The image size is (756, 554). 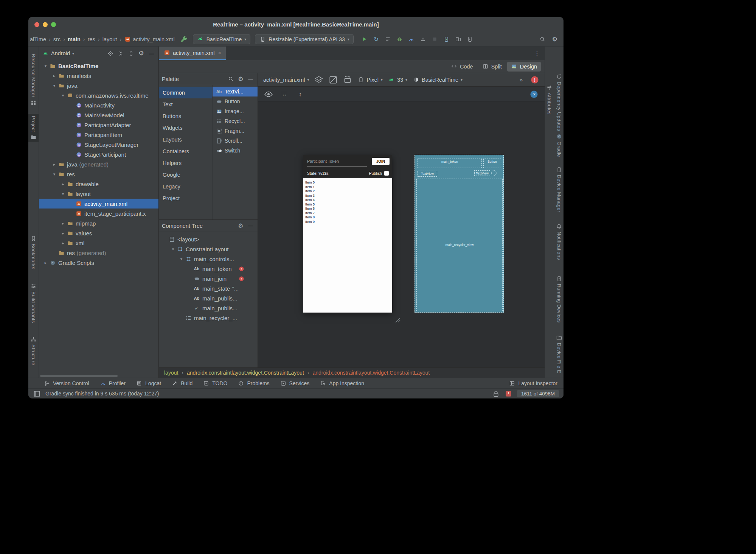 What do you see at coordinates (387, 173) in the screenshot?
I see `publish-checkbox` at bounding box center [387, 173].